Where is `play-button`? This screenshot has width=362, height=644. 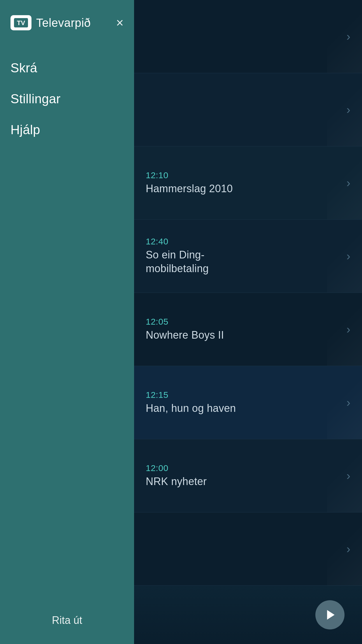 play-button is located at coordinates (330, 615).